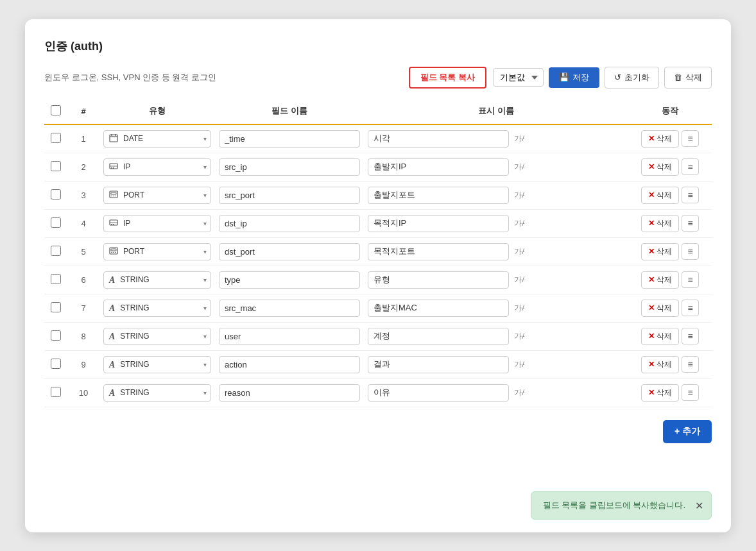 Image resolution: width=756 pixels, height=551 pixels. I want to click on toast-close-button: ✕, so click(700, 505).